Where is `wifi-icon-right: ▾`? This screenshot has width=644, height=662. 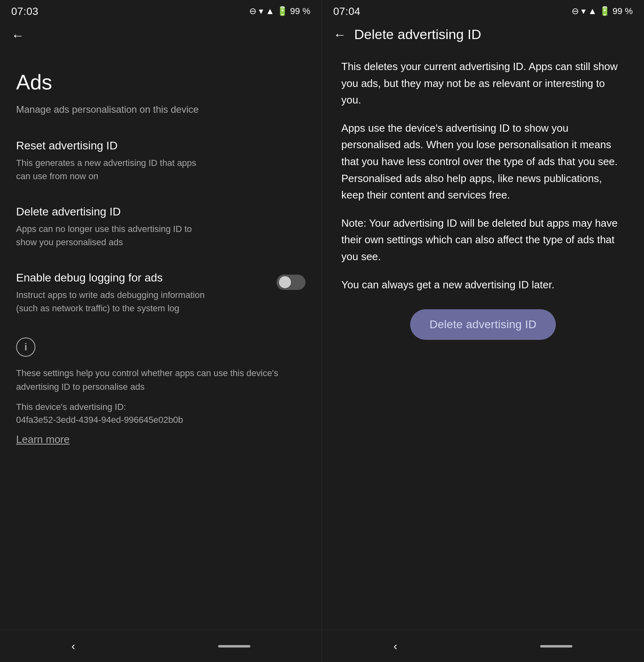
wifi-icon-right: ▾ is located at coordinates (584, 11).